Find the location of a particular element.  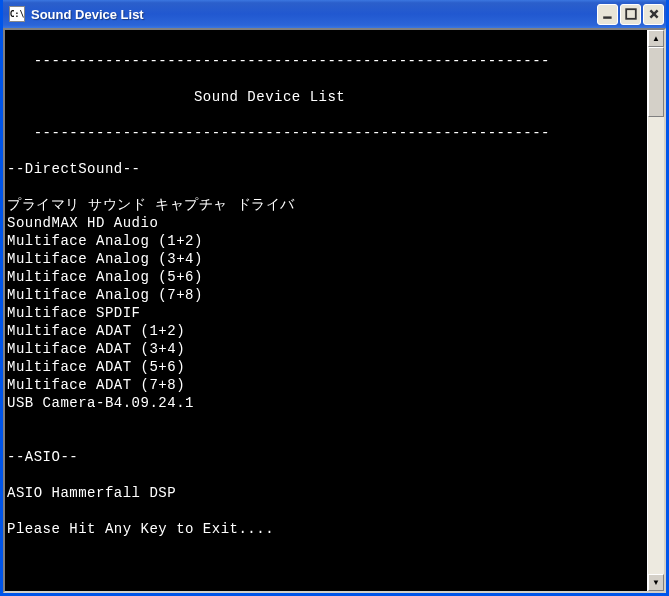

console-line: Multiface ADAT (5+6) is located at coordinates (326, 367).